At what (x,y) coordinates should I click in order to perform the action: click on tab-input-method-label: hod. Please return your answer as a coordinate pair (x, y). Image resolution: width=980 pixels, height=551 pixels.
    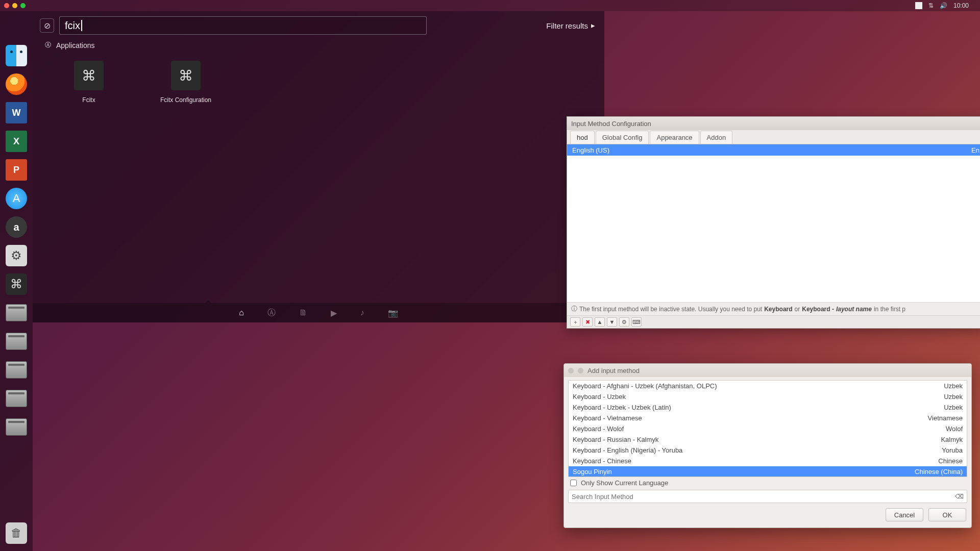
    Looking at the image, I should click on (582, 138).